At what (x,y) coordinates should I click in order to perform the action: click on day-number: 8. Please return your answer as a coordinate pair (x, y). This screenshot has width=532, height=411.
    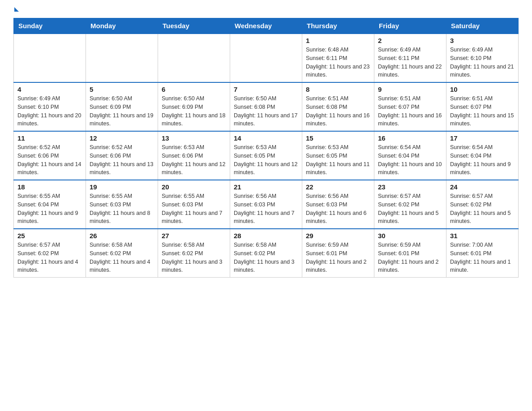
    Looking at the image, I should click on (338, 90).